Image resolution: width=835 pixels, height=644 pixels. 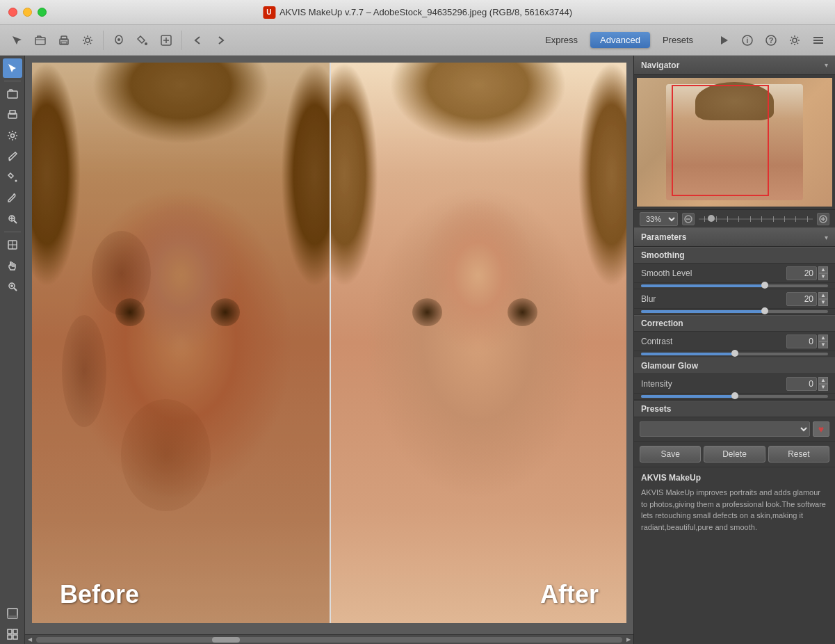 What do you see at coordinates (703, 312) in the screenshot?
I see `blur-fill` at bounding box center [703, 312].